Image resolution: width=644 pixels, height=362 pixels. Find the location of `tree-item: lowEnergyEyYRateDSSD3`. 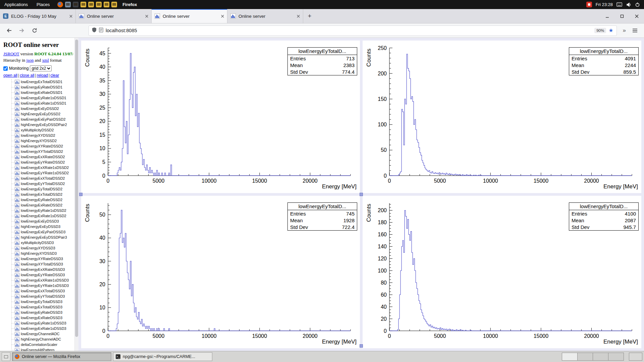

tree-item: lowEnergyEyYRateDSSD3 is located at coordinates (38, 275).